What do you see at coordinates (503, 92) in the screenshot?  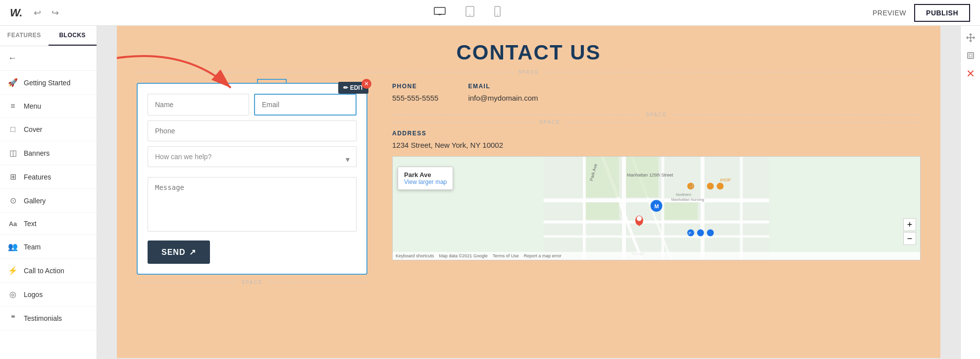 I see `email-col: EMAIL info@mydomain.com` at bounding box center [503, 92].